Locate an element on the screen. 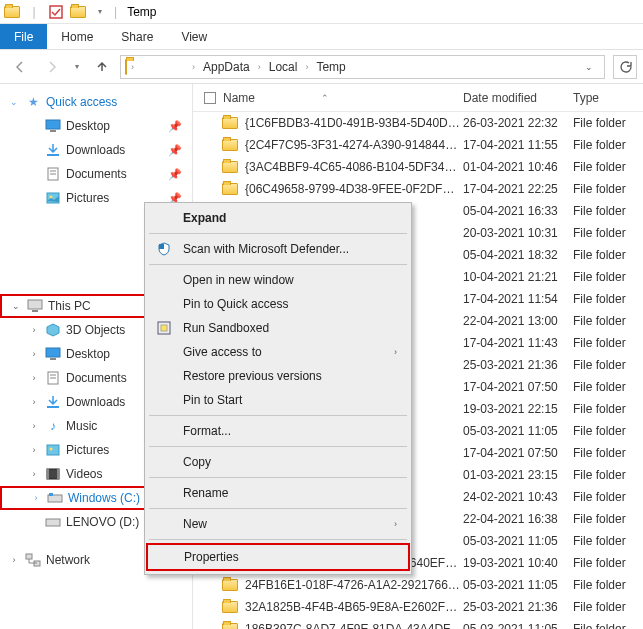  ctx-pin-start: Pin to Start is located at coordinates (278, 400).